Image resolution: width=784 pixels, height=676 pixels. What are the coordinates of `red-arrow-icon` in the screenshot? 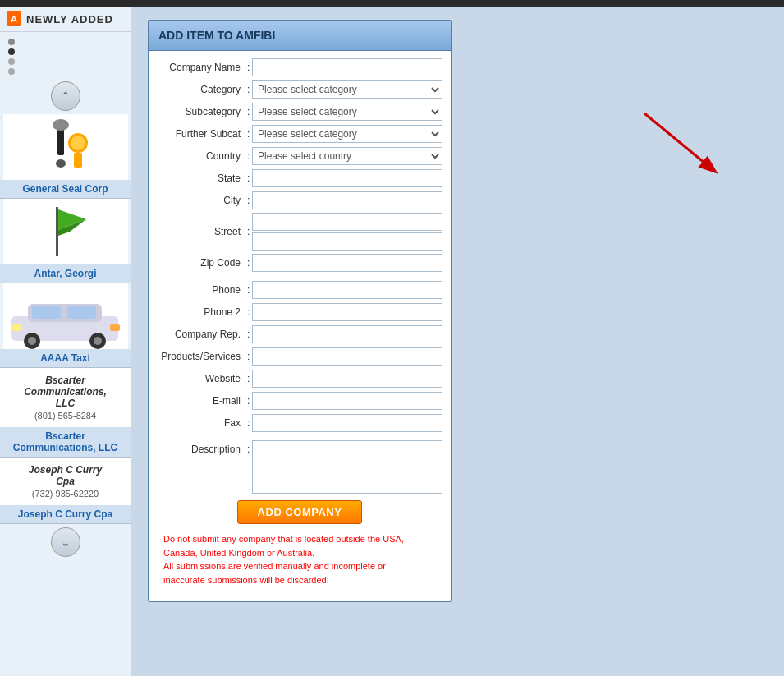 It's located at (685, 146).